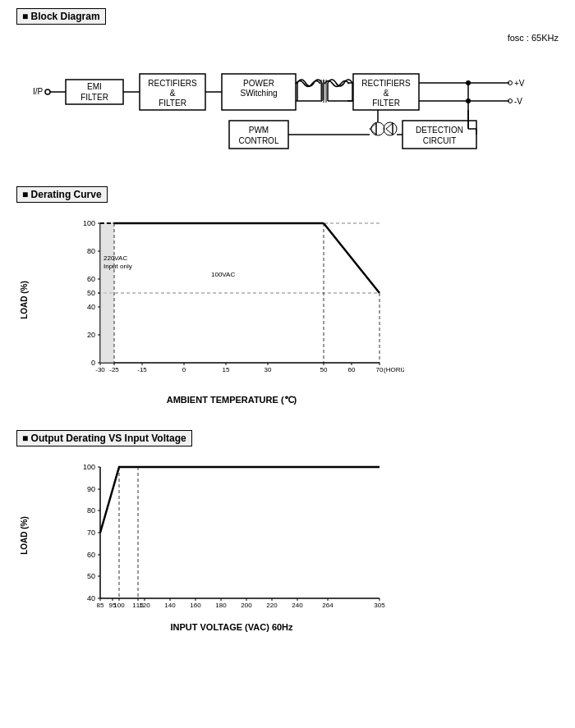 Image resolution: width=575 pixels, height=728 pixels. What do you see at coordinates (288, 104) in the screenshot?
I see `block-diagram: I/P EMI FILTER RECTIFIERS & FILTER POWER…` at bounding box center [288, 104].